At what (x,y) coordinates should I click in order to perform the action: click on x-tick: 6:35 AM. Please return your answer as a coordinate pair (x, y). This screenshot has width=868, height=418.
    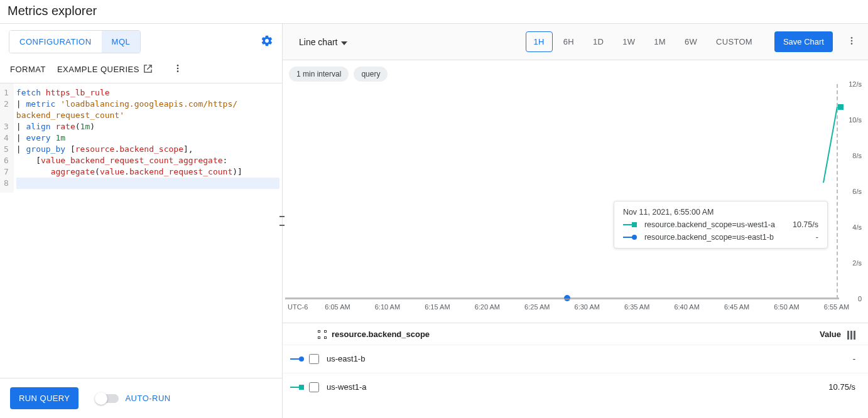
    Looking at the image, I should click on (637, 307).